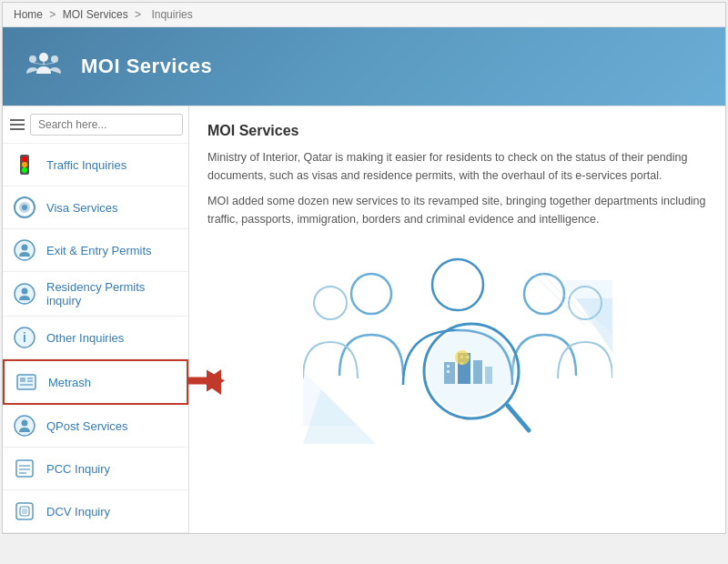  What do you see at coordinates (96, 15) in the screenshot?
I see `breadcrumb-moi: MOI Services` at bounding box center [96, 15].